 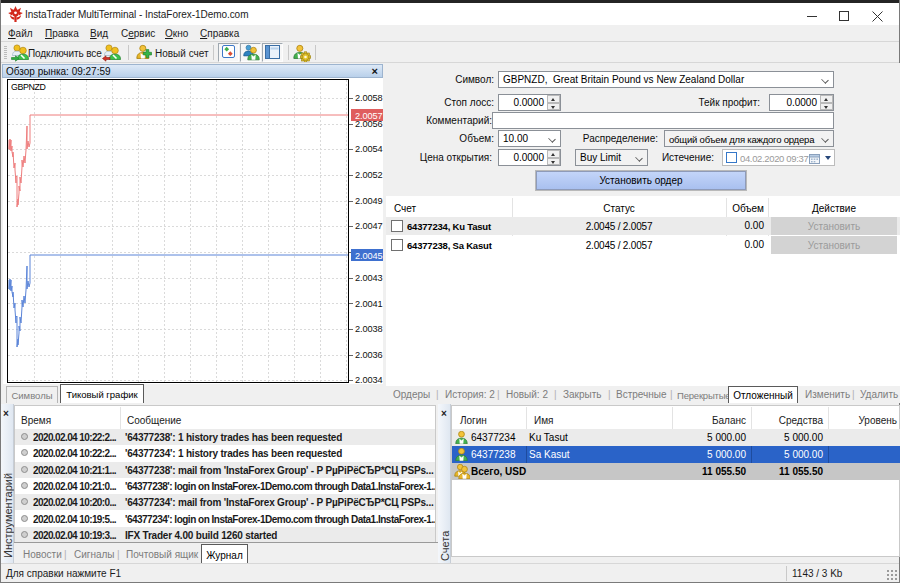 What do you see at coordinates (369, 256) in the screenshot?
I see `svg-text: 2.0045` at bounding box center [369, 256].